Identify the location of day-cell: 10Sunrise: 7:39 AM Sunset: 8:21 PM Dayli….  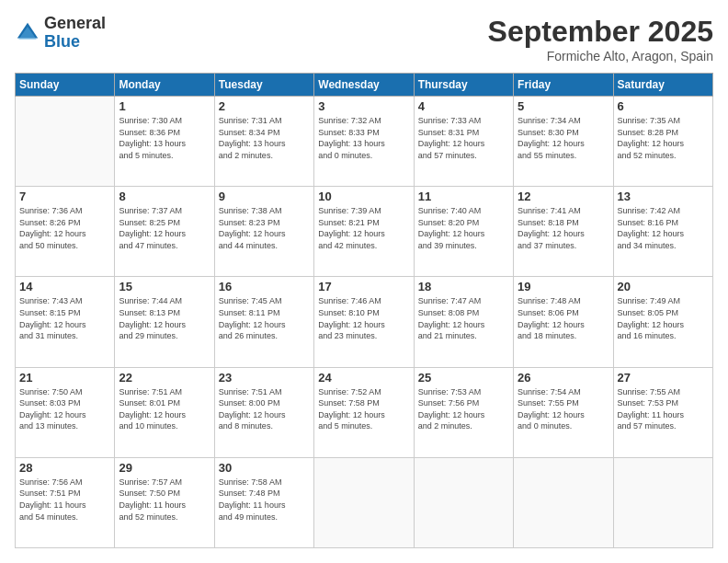
(364, 232).